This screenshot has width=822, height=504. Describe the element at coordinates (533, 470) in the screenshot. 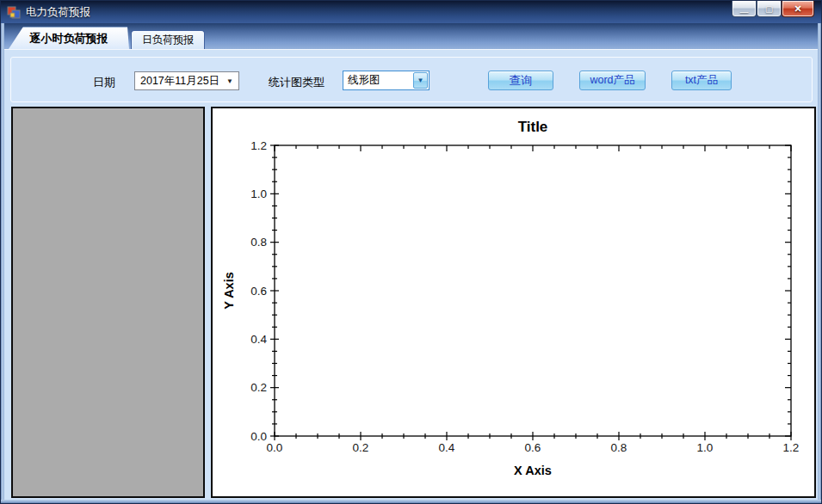

I see `svg-text: X Axis` at that location.